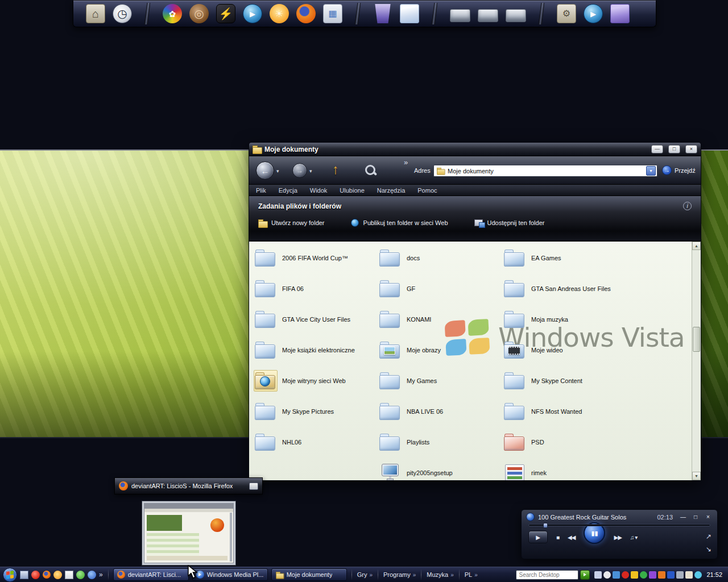  I want to click on seek-bar, so click(619, 525).